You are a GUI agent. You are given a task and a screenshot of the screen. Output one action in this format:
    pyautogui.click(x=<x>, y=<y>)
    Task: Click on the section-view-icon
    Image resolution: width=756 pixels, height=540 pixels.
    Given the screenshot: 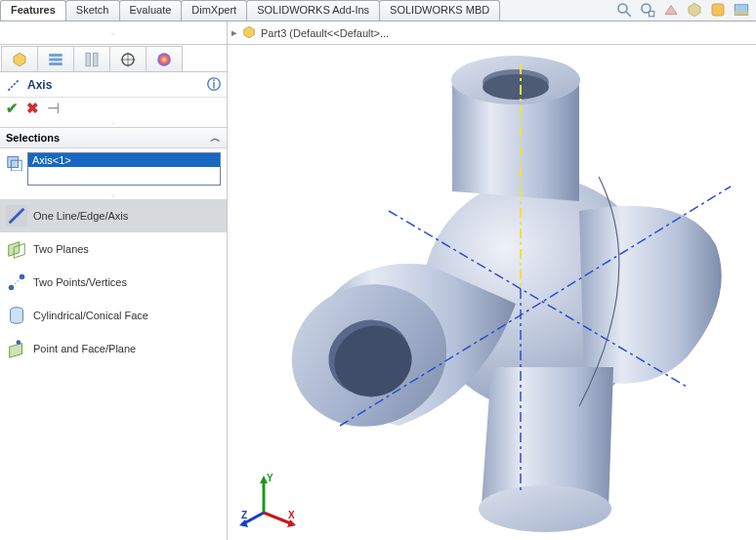 What is the action you would take?
    pyautogui.click(x=671, y=11)
    